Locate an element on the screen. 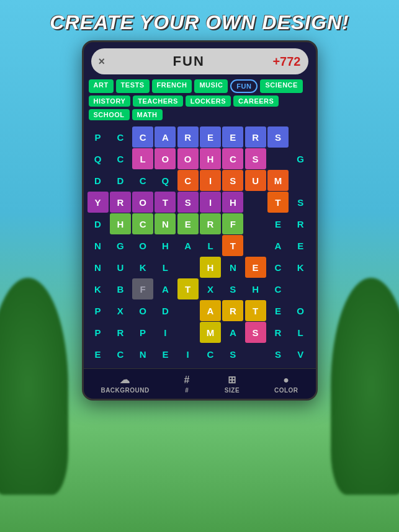  cell-4-2: C is located at coordinates (143, 224).